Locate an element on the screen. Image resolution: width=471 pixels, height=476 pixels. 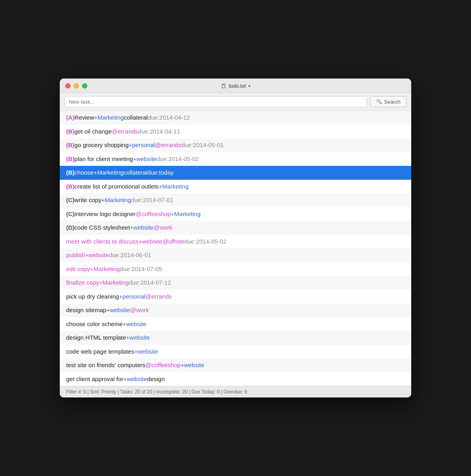
task-row: (B) create list of promotional outlets +… is located at coordinates (235, 187).